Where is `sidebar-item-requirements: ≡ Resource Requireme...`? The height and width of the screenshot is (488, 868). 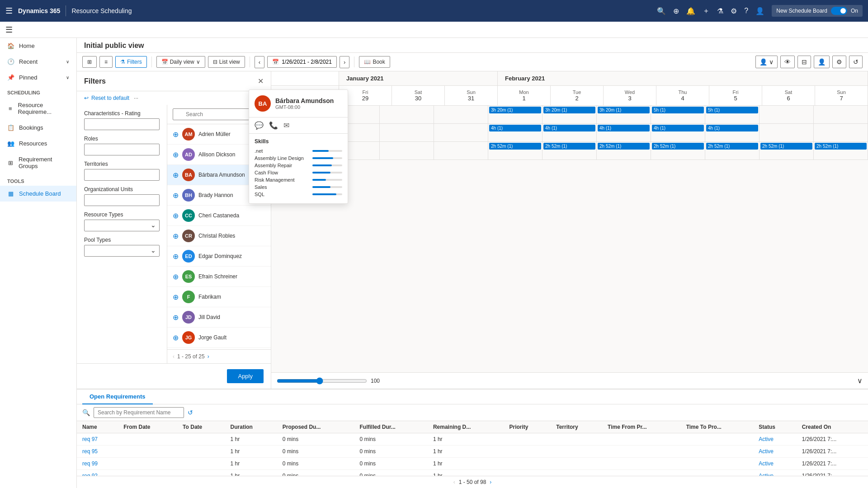 sidebar-item-requirements: ≡ Resource Requireme... is located at coordinates (38, 108).